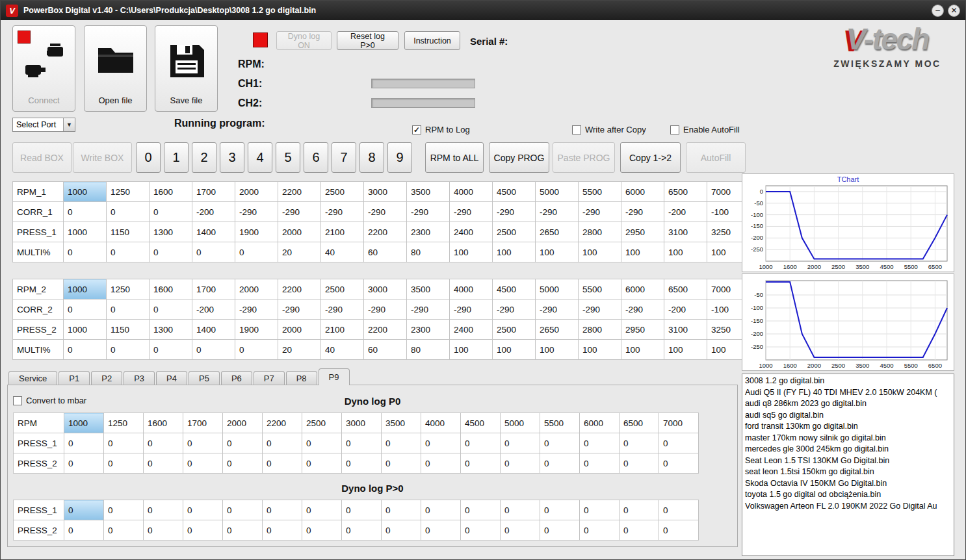 This screenshot has height=560, width=966. I want to click on save-file-button: Save file, so click(186, 69).